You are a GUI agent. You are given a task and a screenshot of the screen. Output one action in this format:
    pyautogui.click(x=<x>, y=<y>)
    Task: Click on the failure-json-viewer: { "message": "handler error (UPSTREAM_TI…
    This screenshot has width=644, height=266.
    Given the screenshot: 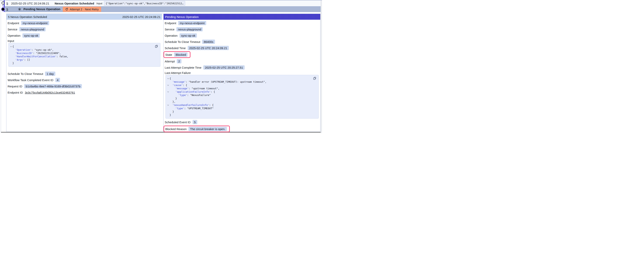 What is the action you would take?
    pyautogui.click(x=242, y=97)
    